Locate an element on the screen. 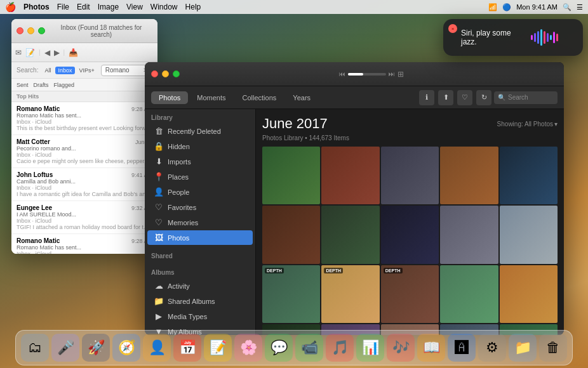  close-button is located at coordinates (20, 30).